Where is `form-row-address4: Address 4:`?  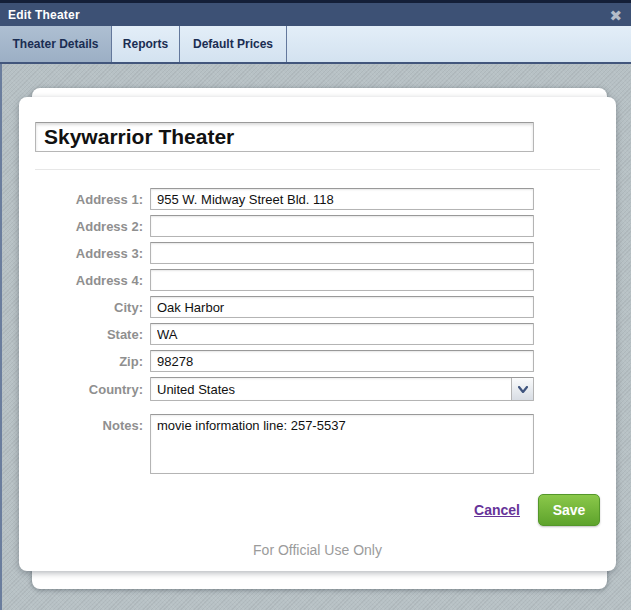 form-row-address4: Address 4: is located at coordinates (318, 280).